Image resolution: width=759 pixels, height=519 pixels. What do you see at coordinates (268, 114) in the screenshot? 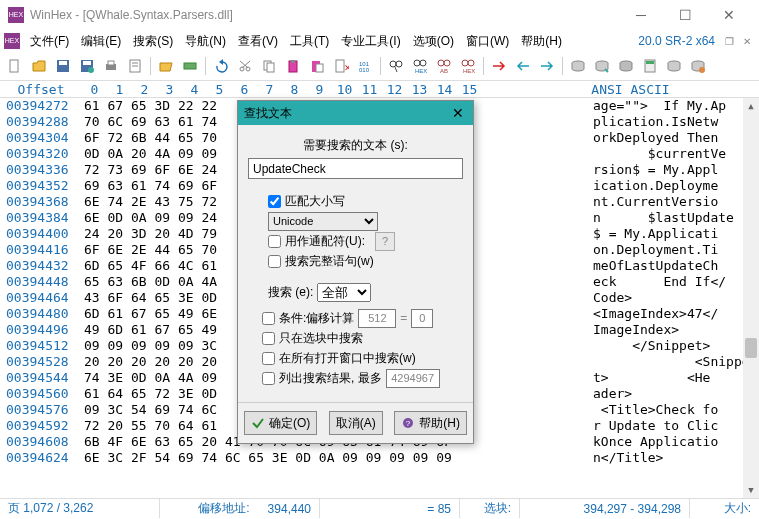
I see `dialog-title: 查找文本` at bounding box center [268, 114].